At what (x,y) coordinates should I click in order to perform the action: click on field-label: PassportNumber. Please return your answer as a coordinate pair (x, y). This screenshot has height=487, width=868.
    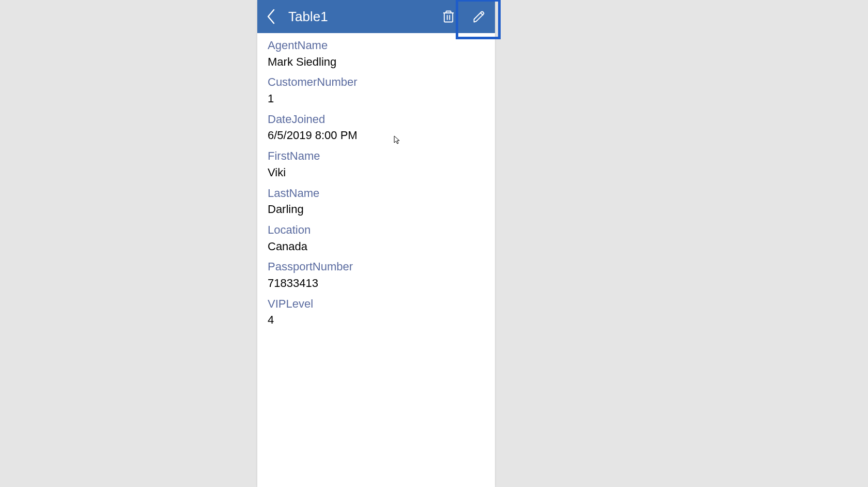
    Looking at the image, I should click on (376, 267).